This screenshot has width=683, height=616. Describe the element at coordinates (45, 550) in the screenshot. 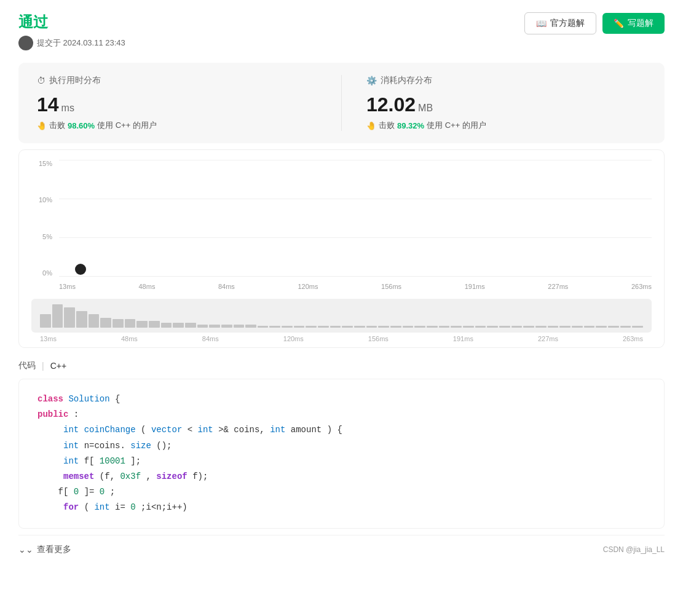

I see `see-more-button: ⌄⌄ 查看更多` at that location.